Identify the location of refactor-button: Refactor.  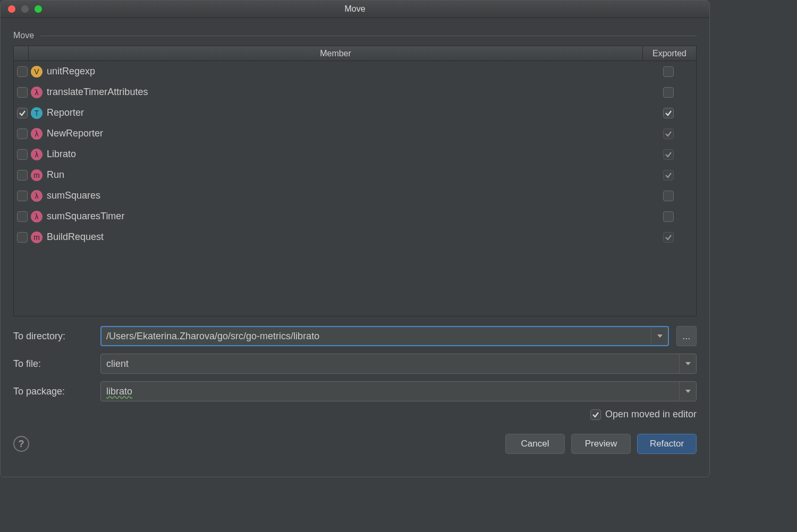
(667, 444).